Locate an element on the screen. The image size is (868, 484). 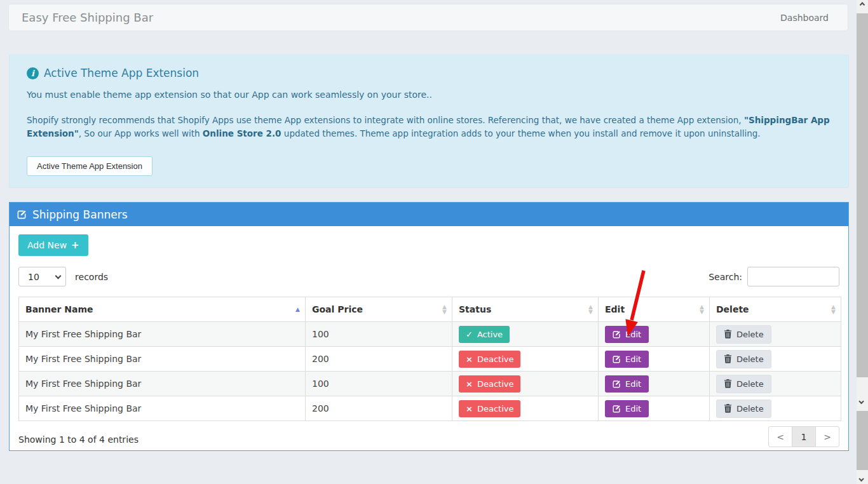
info-body-text: Shopify strongly recommends that Shopify… is located at coordinates (429, 127).